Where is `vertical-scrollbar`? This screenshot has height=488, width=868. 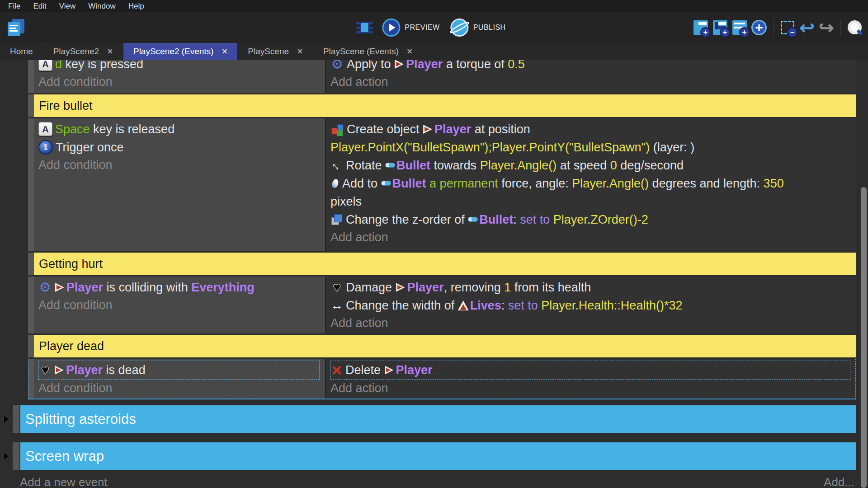 vertical-scrollbar is located at coordinates (863, 338).